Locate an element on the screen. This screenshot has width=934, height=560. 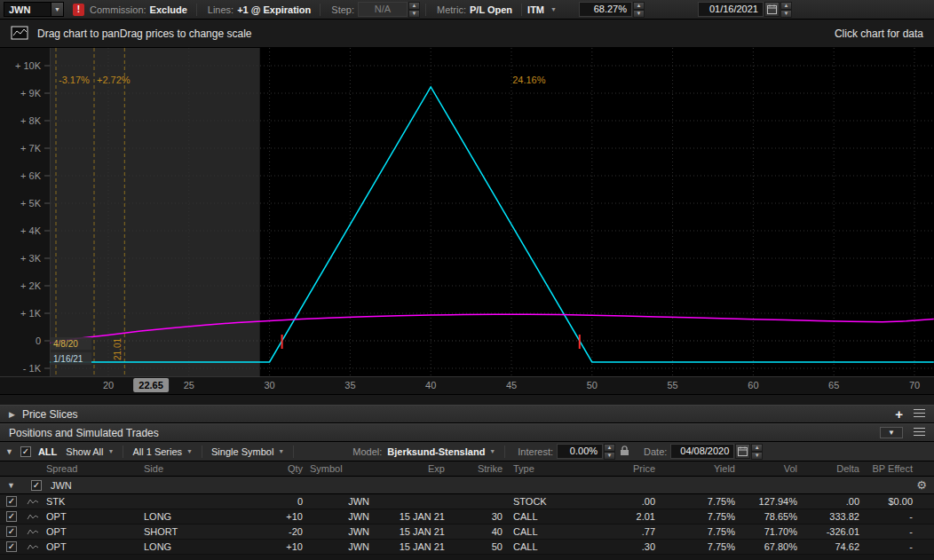
price-slices-title: Price Slices is located at coordinates (50, 414).